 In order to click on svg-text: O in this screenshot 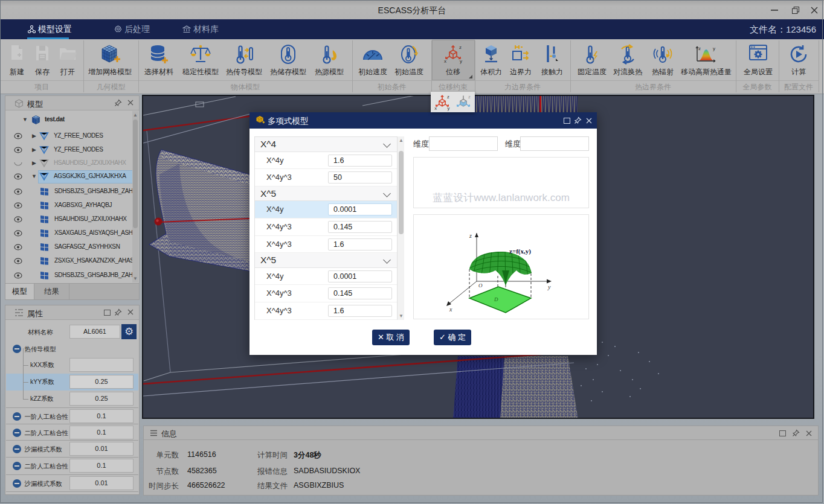, I will do `click(481, 285)`.